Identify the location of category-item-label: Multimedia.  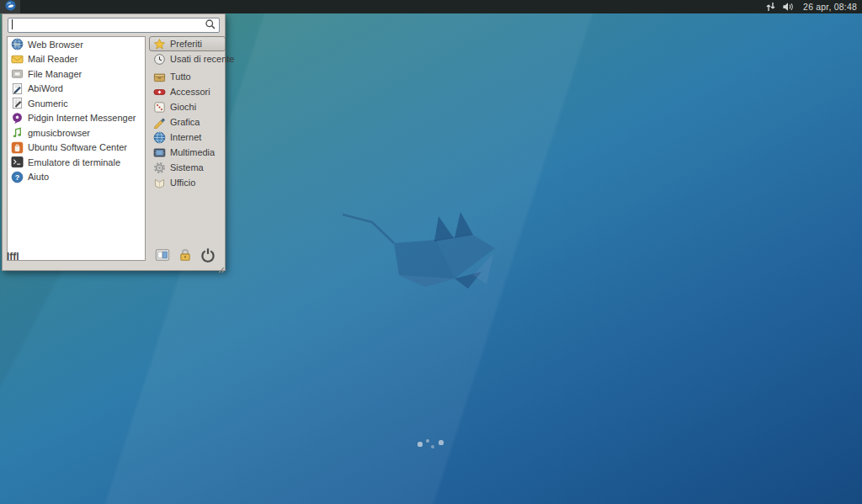
(192, 152).